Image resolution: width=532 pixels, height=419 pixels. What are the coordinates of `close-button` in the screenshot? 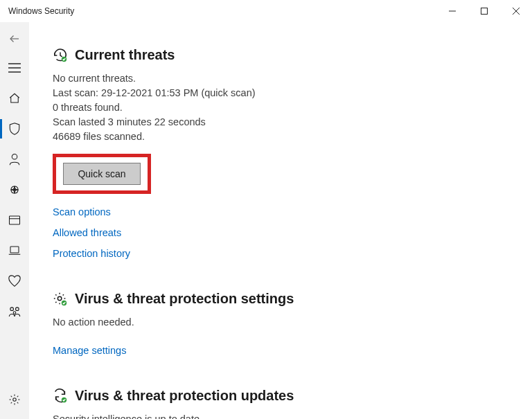 It's located at (516, 11).